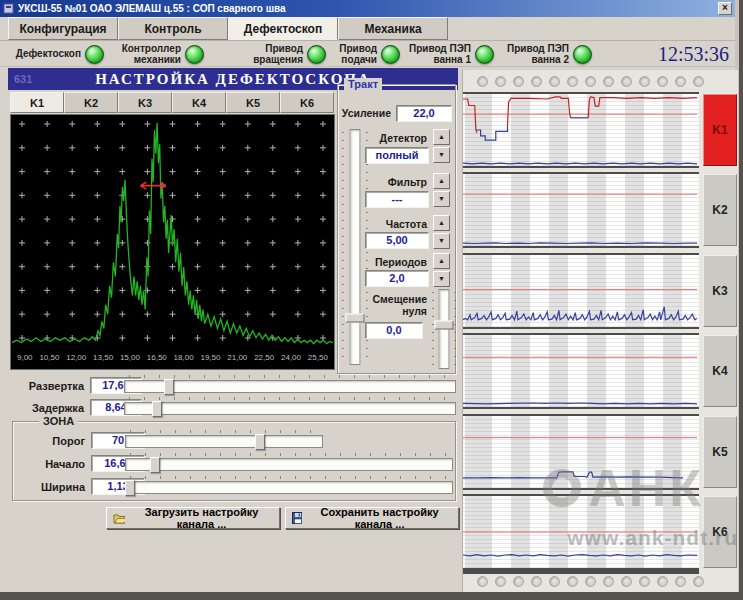  Describe the element at coordinates (444, 326) in the screenshot. I see `smeshenie-slider-thumb` at that location.